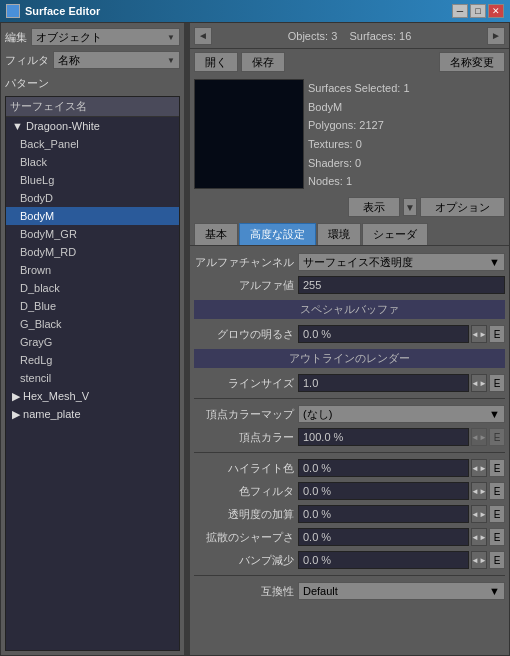  Describe the element at coordinates (350, 310) in the screenshot. I see `special-buffer-header: スペシャルバッファ` at that location.